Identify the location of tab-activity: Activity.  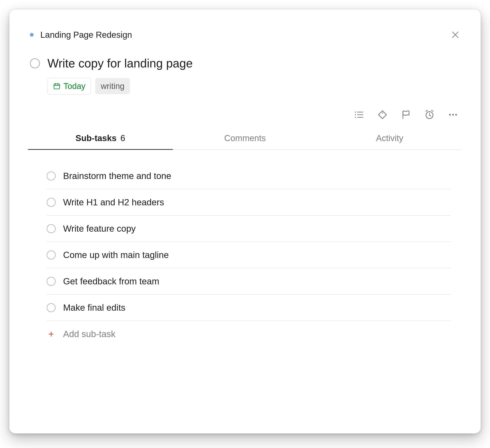
(390, 139).